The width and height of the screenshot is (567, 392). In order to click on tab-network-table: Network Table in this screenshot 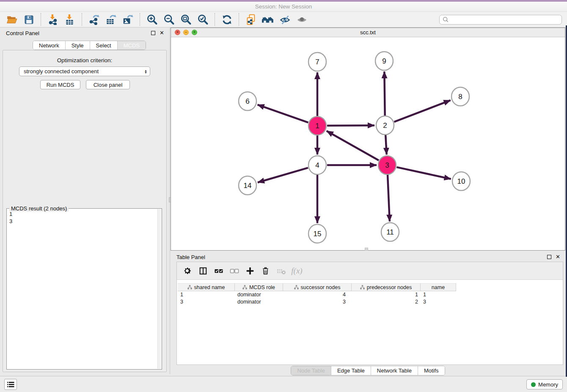, I will do `click(394, 371)`.